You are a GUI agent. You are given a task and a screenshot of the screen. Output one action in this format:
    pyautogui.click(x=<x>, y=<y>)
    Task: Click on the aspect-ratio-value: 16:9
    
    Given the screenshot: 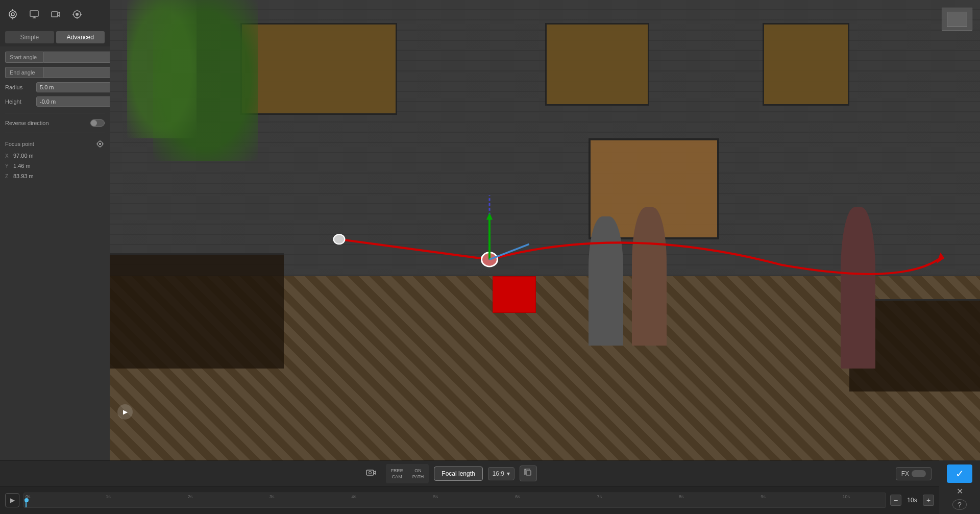 What is the action you would take?
    pyautogui.click(x=498, y=474)
    